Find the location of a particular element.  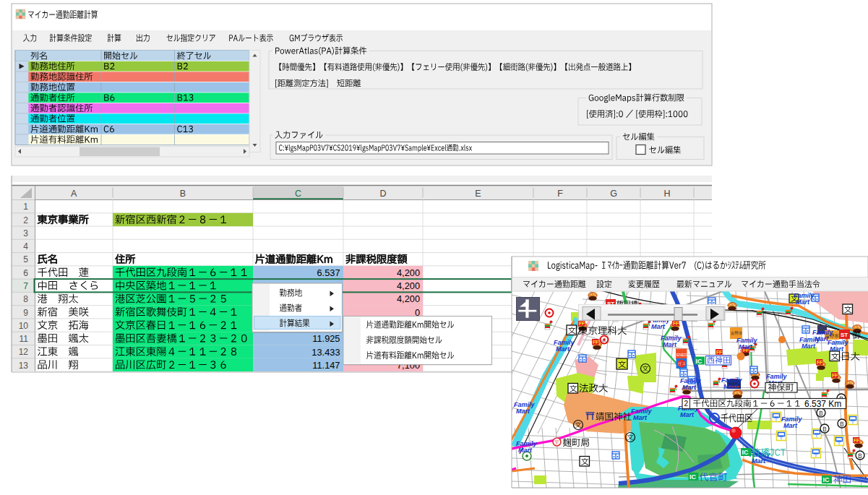

svg-text: 6.537 is located at coordinates (328, 273).